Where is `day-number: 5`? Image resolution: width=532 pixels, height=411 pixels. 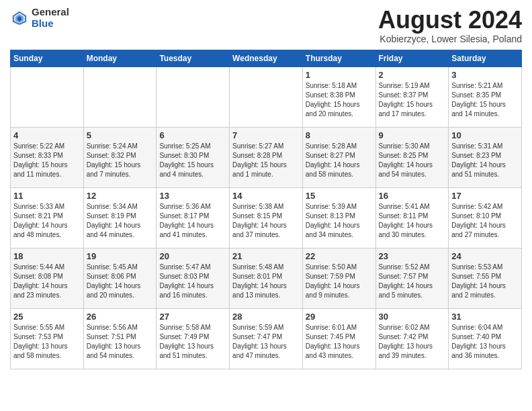 day-number: 5 is located at coordinates (120, 136).